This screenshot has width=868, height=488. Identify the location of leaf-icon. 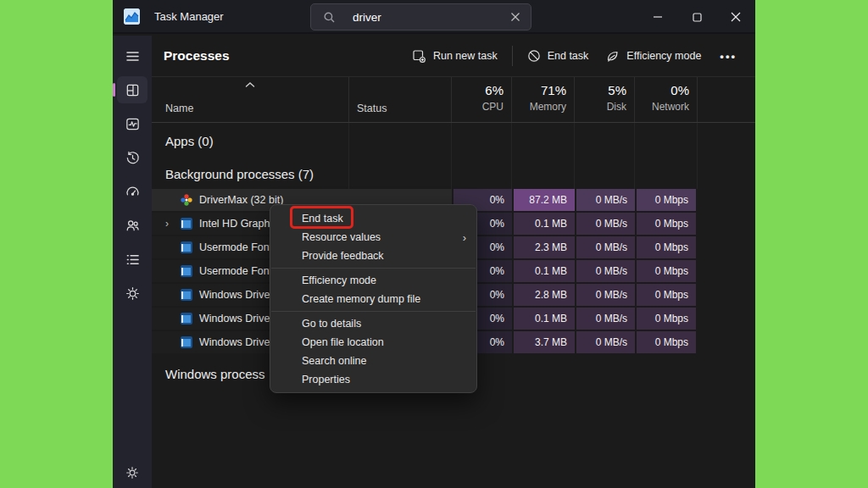
(612, 56).